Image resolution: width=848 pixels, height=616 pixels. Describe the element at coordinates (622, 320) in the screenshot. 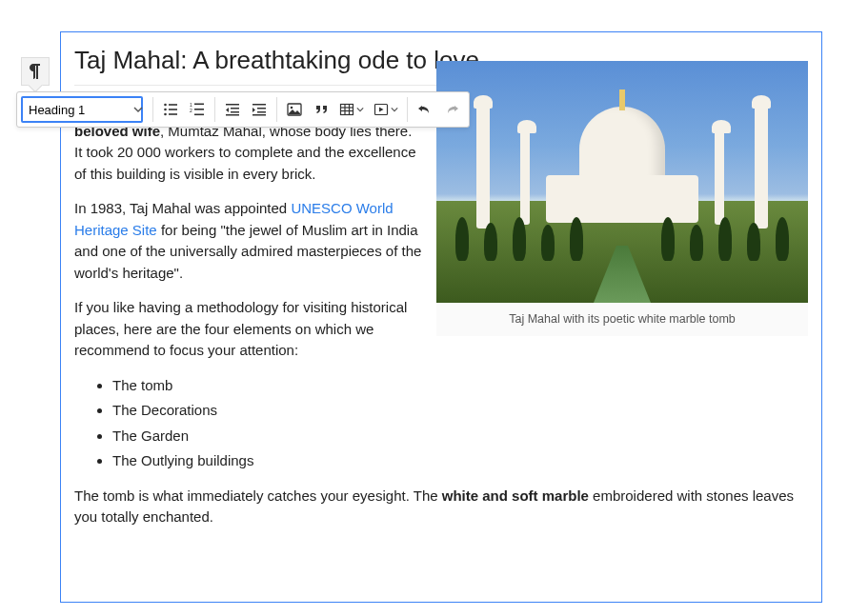

I see `image-caption: Taj Mahal with its poetic white marble t…` at that location.